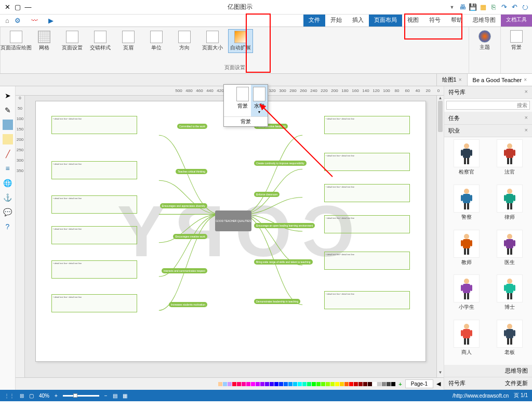 Image resolution: width=532 pixels, height=408 pixels. What do you see at coordinates (51, 21) in the screenshot?
I see `play-icon: ▶` at bounding box center [51, 21].